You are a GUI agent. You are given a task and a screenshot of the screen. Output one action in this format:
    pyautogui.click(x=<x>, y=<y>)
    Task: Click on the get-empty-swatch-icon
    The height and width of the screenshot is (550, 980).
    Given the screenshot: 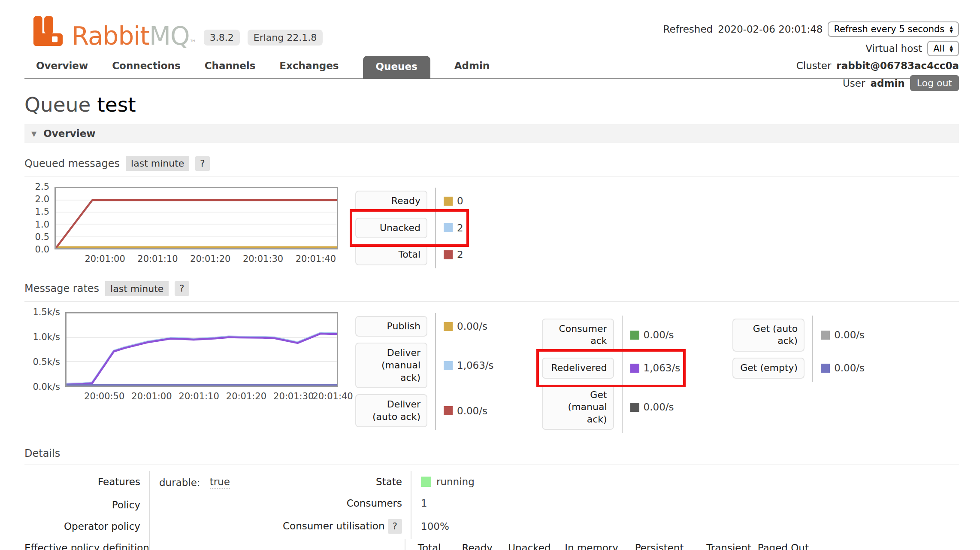 What is the action you would take?
    pyautogui.click(x=826, y=368)
    